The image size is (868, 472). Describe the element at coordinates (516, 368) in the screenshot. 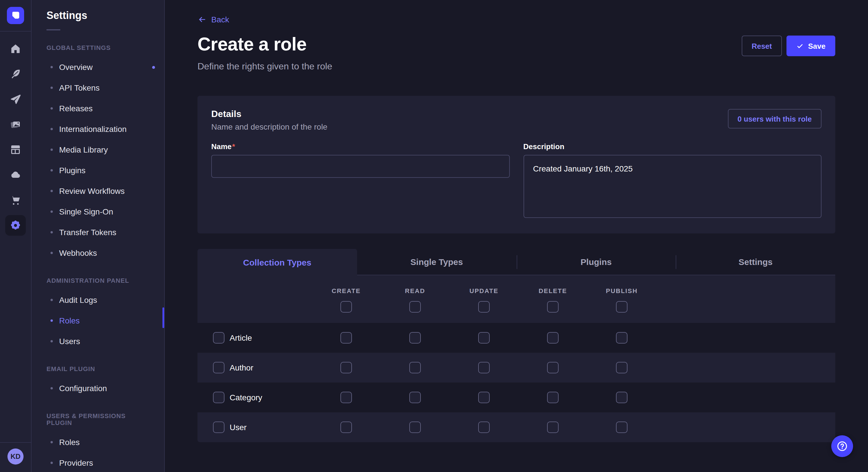

I see `table-row-author: Author` at that location.